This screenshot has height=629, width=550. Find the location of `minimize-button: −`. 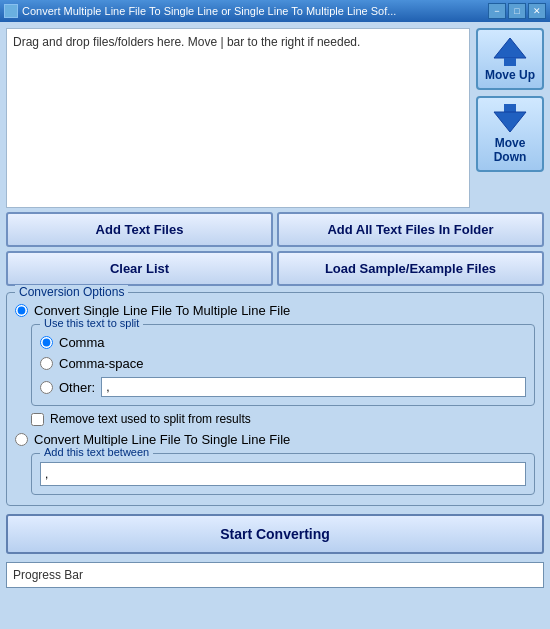

minimize-button: − is located at coordinates (497, 11).